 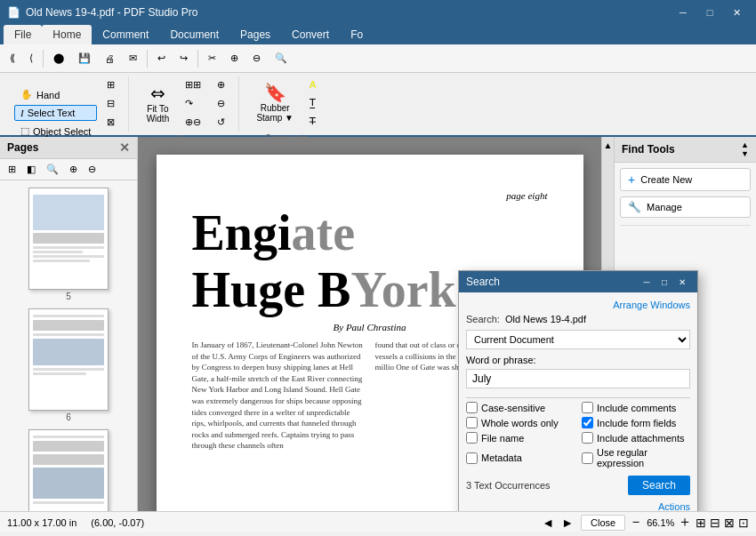 I want to click on manage-label: Manage, so click(x=664, y=207).